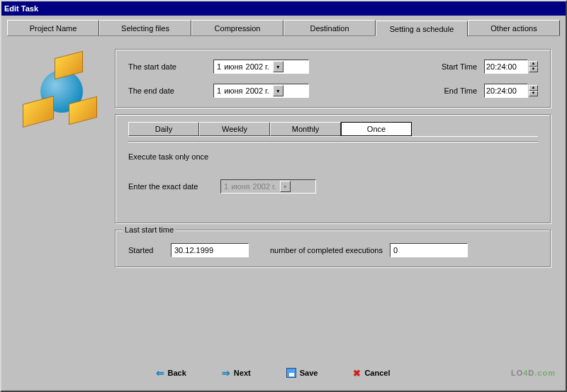  I want to click on exact-date-label: Enter the exact date, so click(174, 186).